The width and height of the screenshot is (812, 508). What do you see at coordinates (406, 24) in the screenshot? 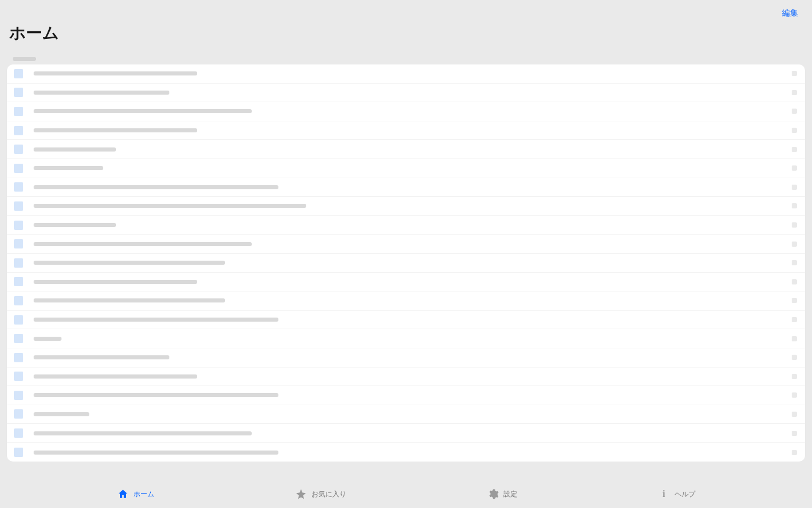
I see `header: 編集 ホーム` at bounding box center [406, 24].